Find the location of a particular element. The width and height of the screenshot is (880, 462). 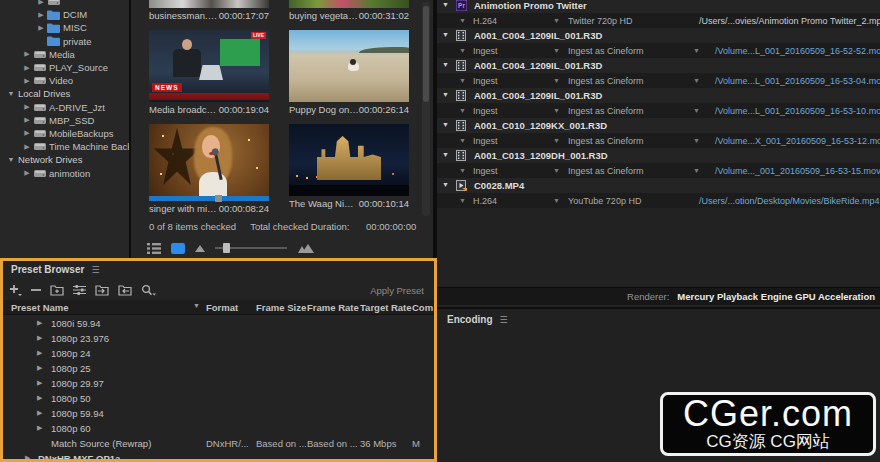

scrollbar-thumb is located at coordinates (426, 54).